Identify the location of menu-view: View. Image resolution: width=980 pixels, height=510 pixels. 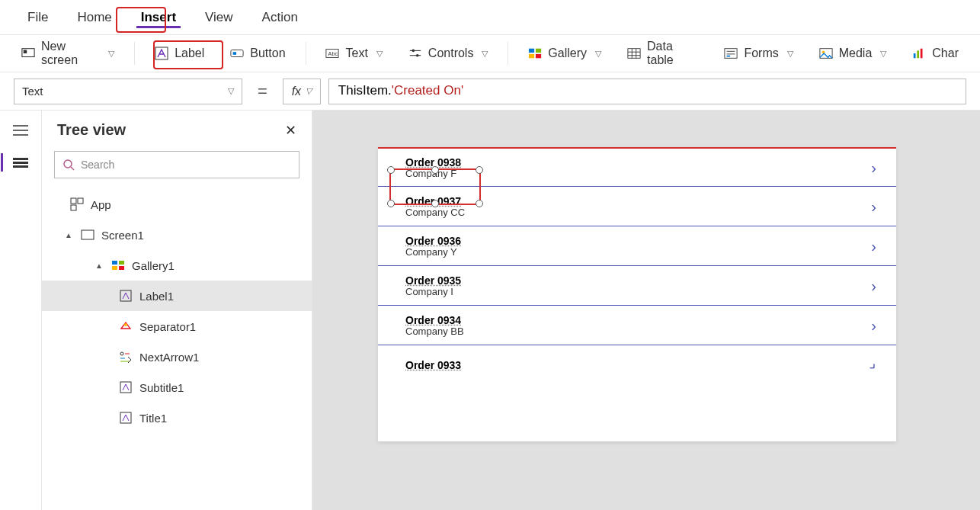
(219, 18).